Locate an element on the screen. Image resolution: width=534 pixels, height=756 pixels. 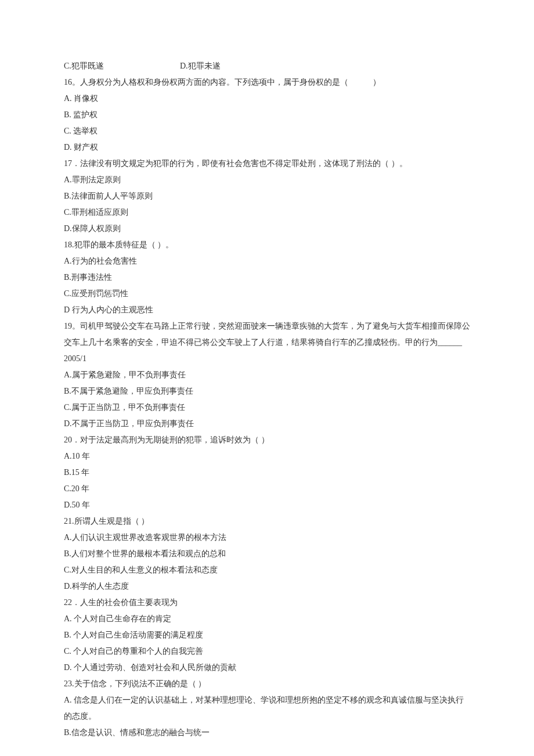
q22-option-b: B. 个人对自己生命活动需要的满足程度 is located at coordinates (267, 635).